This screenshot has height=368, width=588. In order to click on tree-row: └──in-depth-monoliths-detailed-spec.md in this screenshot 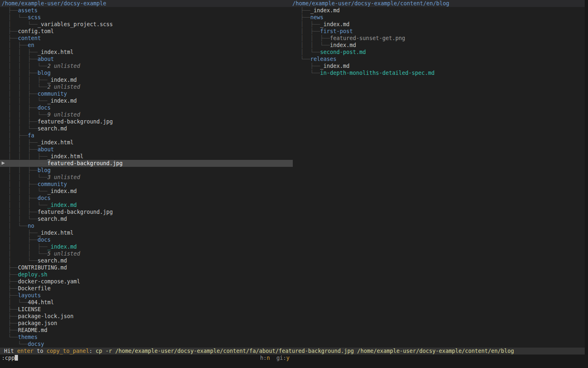, I will do `click(440, 73)`.